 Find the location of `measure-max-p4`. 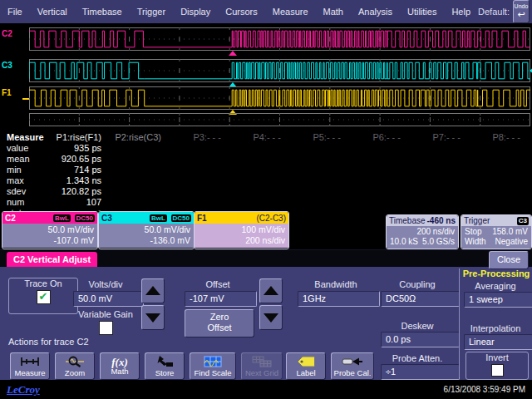

measure-max-p4 is located at coordinates (263, 181).